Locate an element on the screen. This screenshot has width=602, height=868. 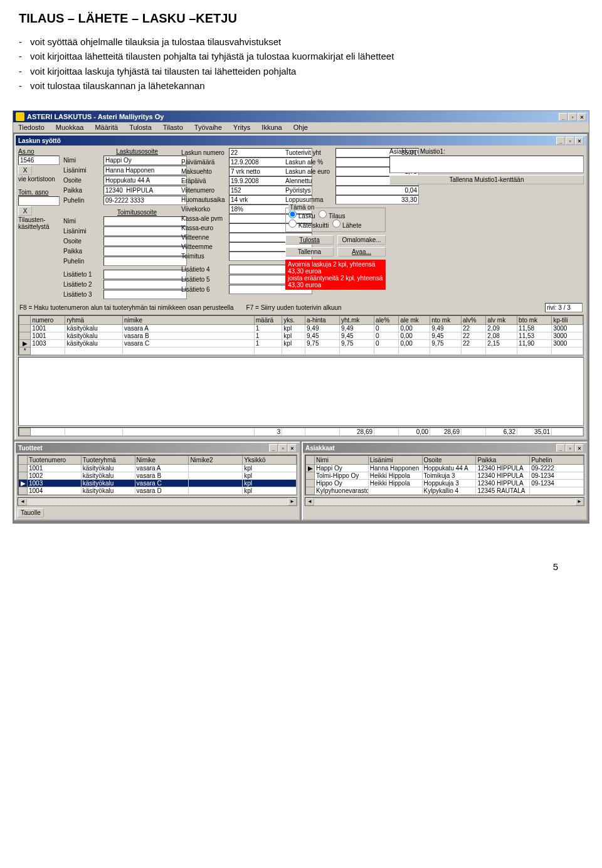
table-row: 1004käsityökaluvasara Dkpl is located at coordinates (158, 491).